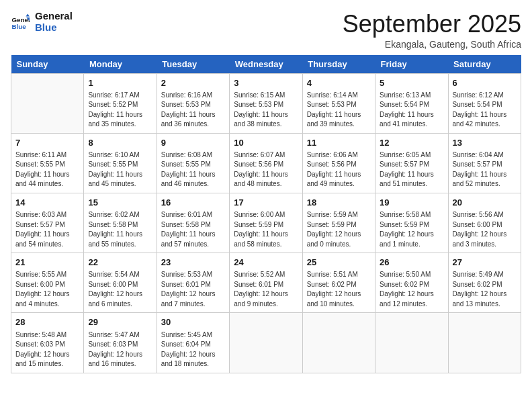 The height and width of the screenshot is (411, 532). I want to click on header-day-wednesday: Wednesday, so click(266, 64).